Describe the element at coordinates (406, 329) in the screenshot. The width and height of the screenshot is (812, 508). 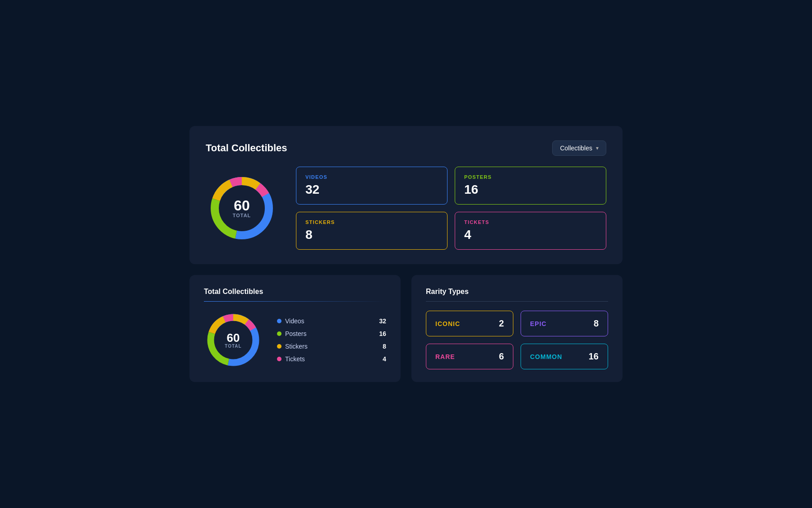
I see `bottom-row: Total Collectibles 60 TOTAL` at that location.